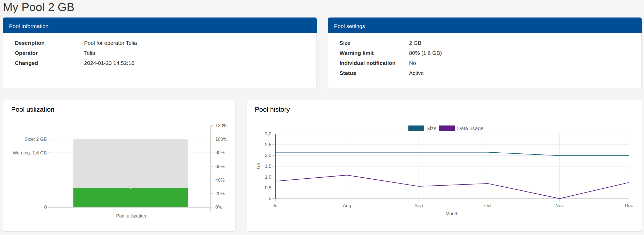 Image resolution: width=644 pixels, height=235 pixels. What do you see at coordinates (347, 206) in the screenshot?
I see `svg-text: Aug` at bounding box center [347, 206].